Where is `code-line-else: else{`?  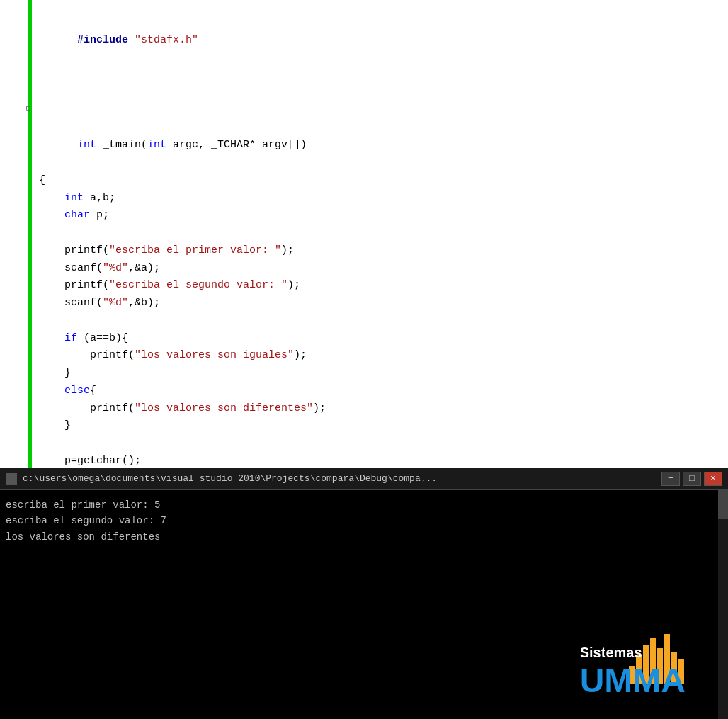 code-line-else: else{ is located at coordinates (380, 391).